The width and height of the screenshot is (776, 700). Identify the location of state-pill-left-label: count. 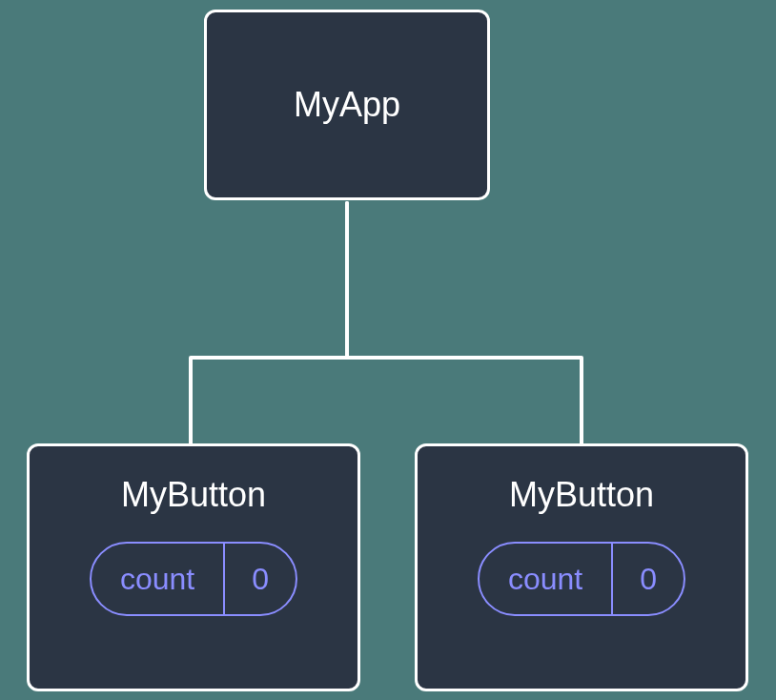
(158, 579).